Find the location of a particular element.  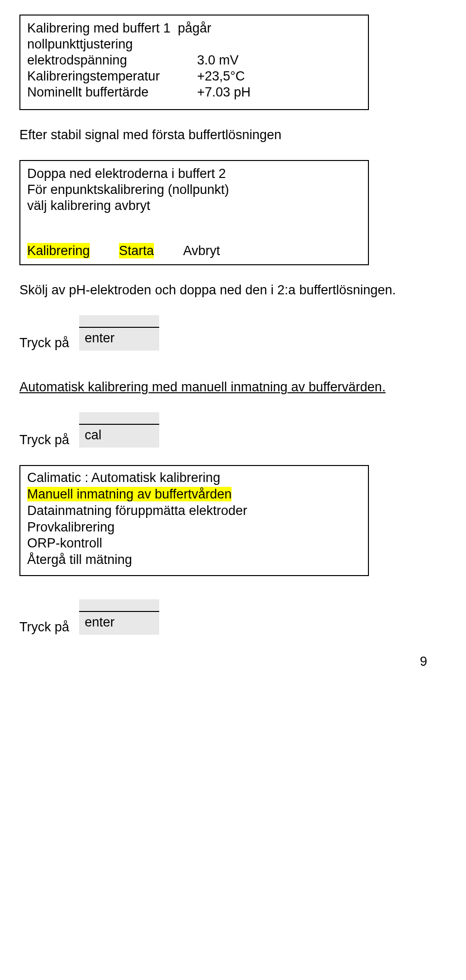

press-label-1: Tryck på is located at coordinates (45, 343).